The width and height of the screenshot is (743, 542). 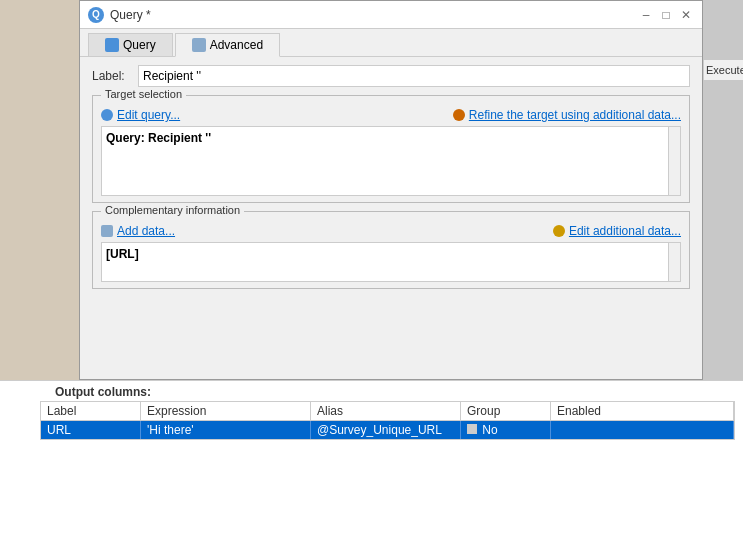 What do you see at coordinates (506, 430) in the screenshot?
I see `cell-group: No` at bounding box center [506, 430].